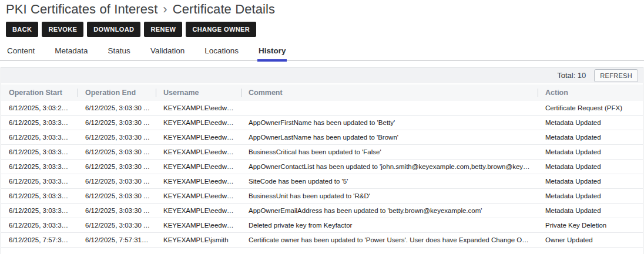 This screenshot has width=644, height=254. Describe the element at coordinates (82, 9) in the screenshot. I see `breadcrumb-parent: PKI Certificates of Interest` at that location.